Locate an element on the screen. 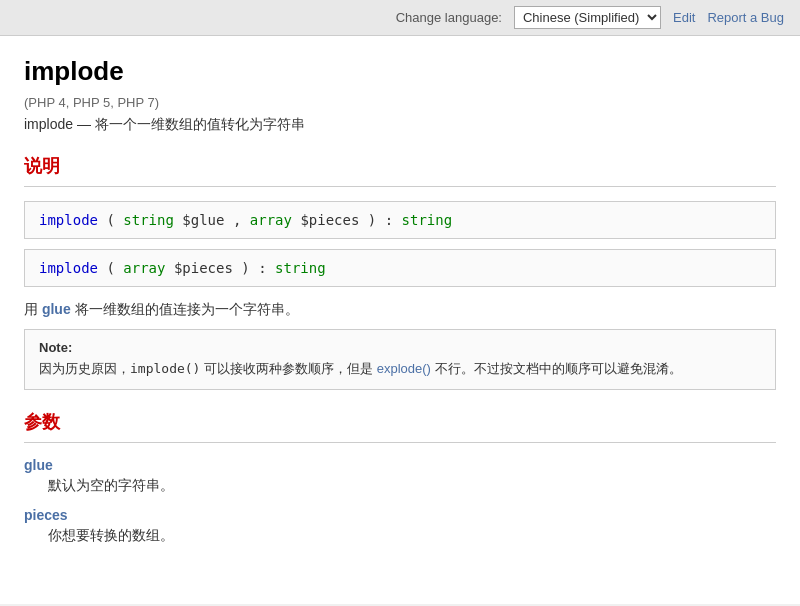  glue-description: 用 glue 将一维数组的值连接为一个字符串。 is located at coordinates (400, 310).